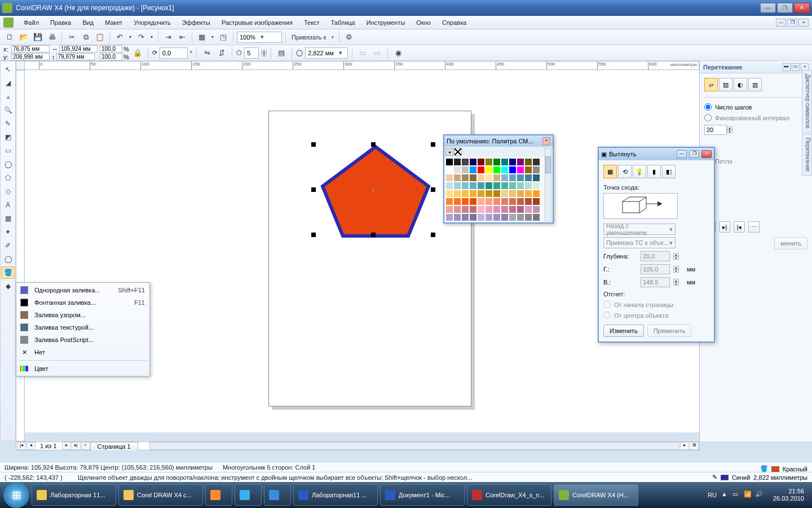  What do you see at coordinates (8, 232) in the screenshot?
I see `interactive-tool-icon: ✦` at bounding box center [8, 232].